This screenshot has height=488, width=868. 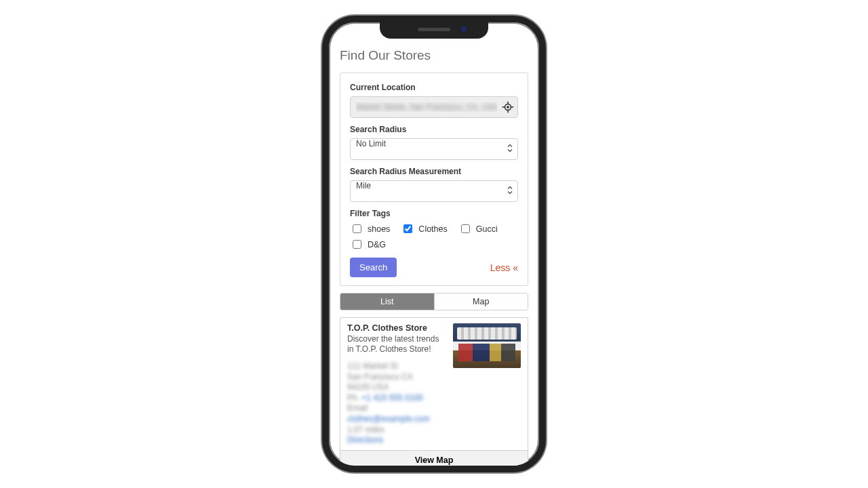 I want to click on filter-tag-label: shoes, so click(x=378, y=229).